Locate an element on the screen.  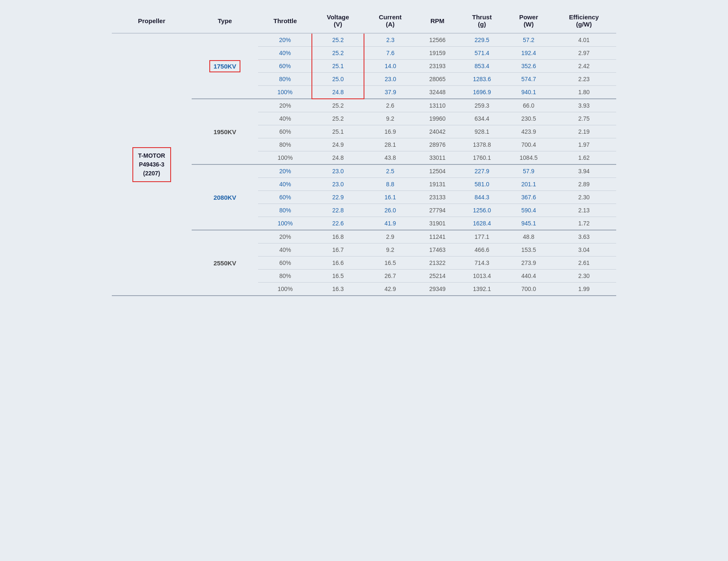
efficiency-value: 2.61 is located at coordinates (584, 263).